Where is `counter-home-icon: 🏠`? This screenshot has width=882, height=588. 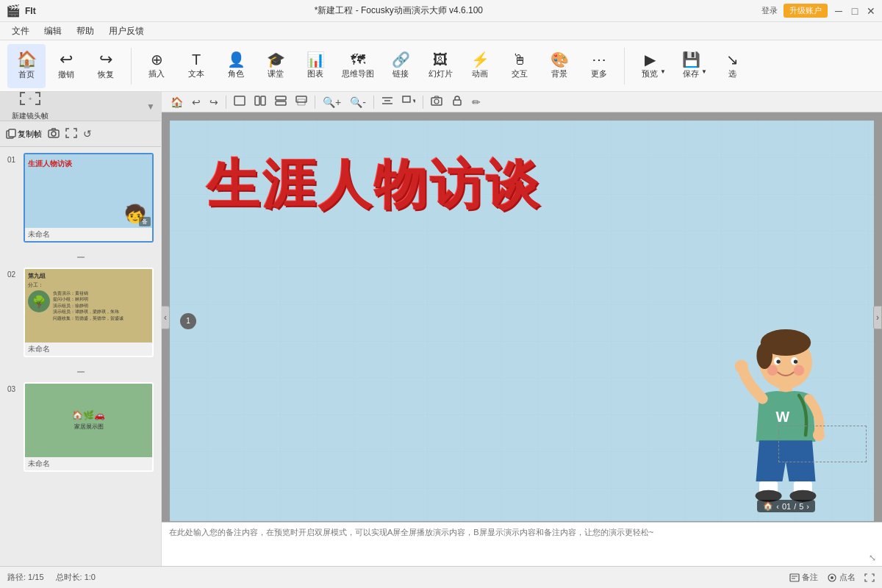 counter-home-icon: 🏠 is located at coordinates (768, 506).